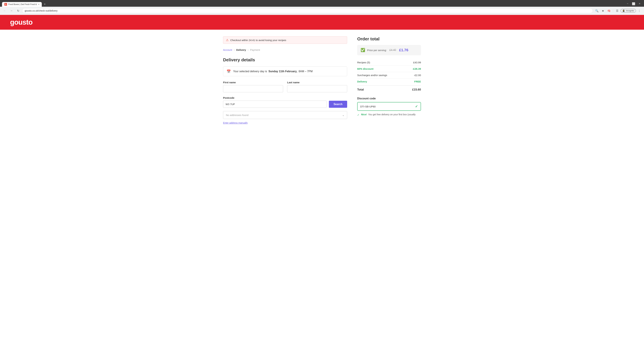 The image size is (644, 362). Describe the element at coordinates (617, 11) in the screenshot. I see `sidebar-btn: ☰` at that location.